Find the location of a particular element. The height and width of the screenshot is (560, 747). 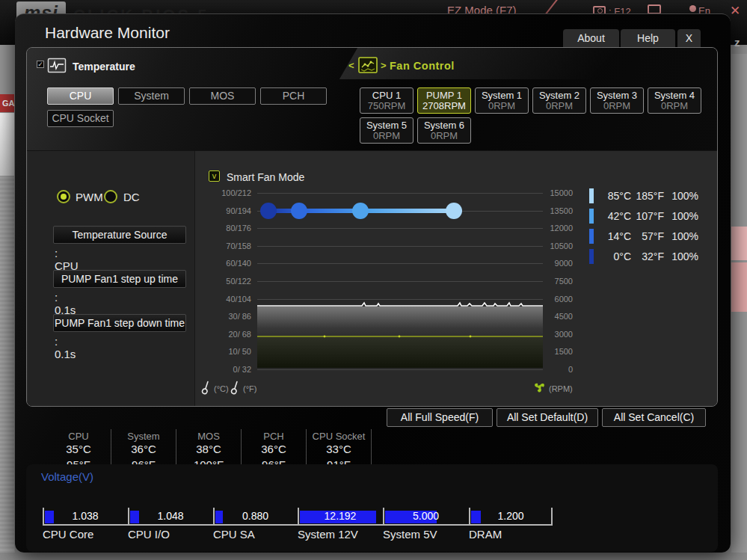

fan-button-system-2: System 20RPM is located at coordinates (559, 100).